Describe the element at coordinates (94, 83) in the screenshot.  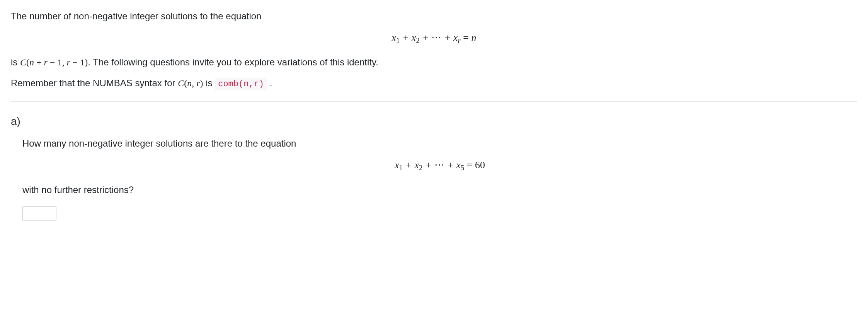
I see `intro-line-3-pre: Remember that the NUMBAS syntax for` at that location.